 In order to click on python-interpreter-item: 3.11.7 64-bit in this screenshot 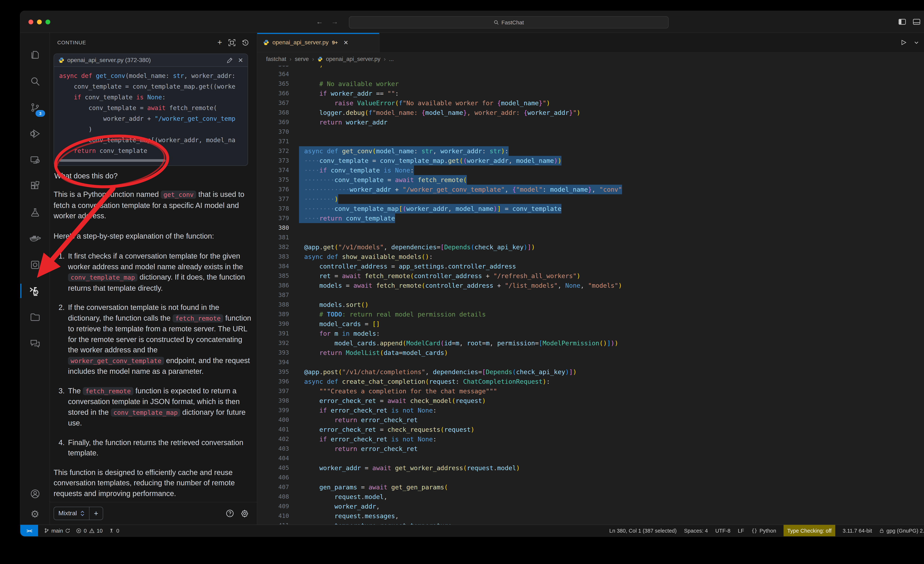, I will do `click(857, 531)`.